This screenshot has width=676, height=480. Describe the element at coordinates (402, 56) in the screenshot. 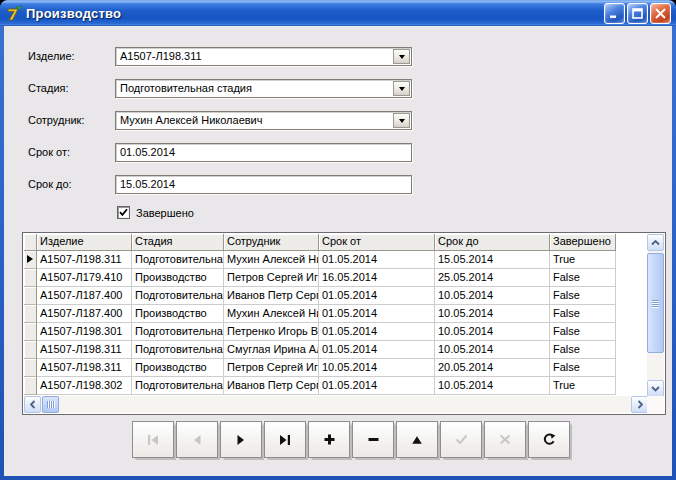

I see `product-dropdown-button` at that location.